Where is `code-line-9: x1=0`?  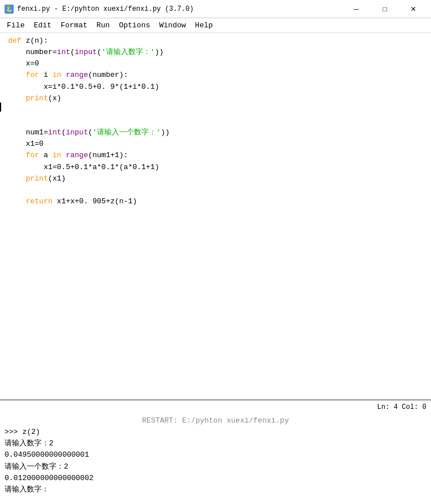
code-line-9: x1=0 is located at coordinates (217, 144).